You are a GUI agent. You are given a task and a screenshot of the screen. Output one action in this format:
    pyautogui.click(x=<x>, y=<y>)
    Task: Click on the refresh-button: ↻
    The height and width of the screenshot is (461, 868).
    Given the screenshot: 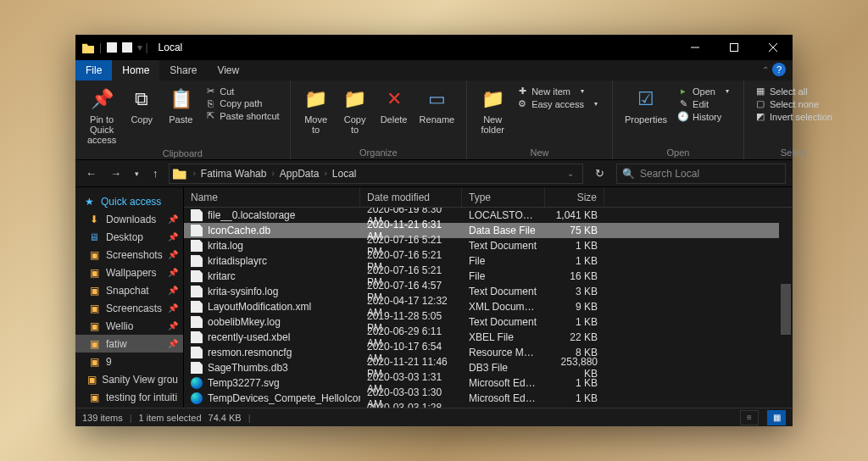 What is the action you would take?
    pyautogui.click(x=600, y=173)
    